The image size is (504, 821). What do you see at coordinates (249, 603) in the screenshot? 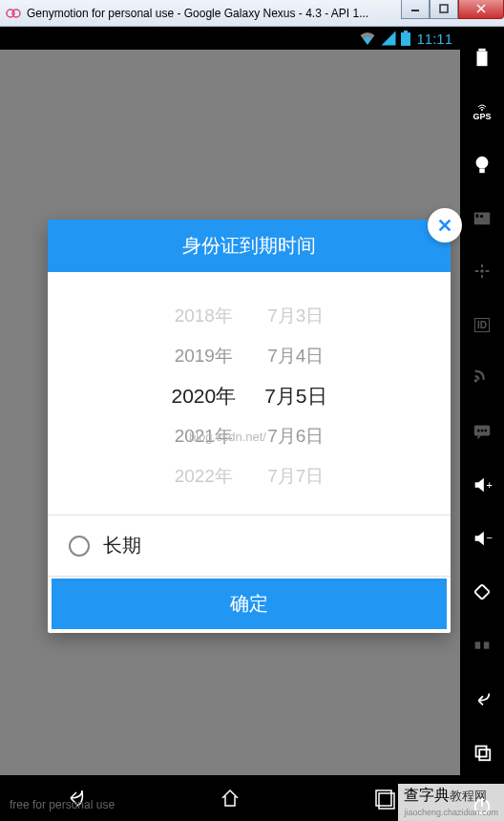
I see `confirm-button: 确定` at bounding box center [249, 603].